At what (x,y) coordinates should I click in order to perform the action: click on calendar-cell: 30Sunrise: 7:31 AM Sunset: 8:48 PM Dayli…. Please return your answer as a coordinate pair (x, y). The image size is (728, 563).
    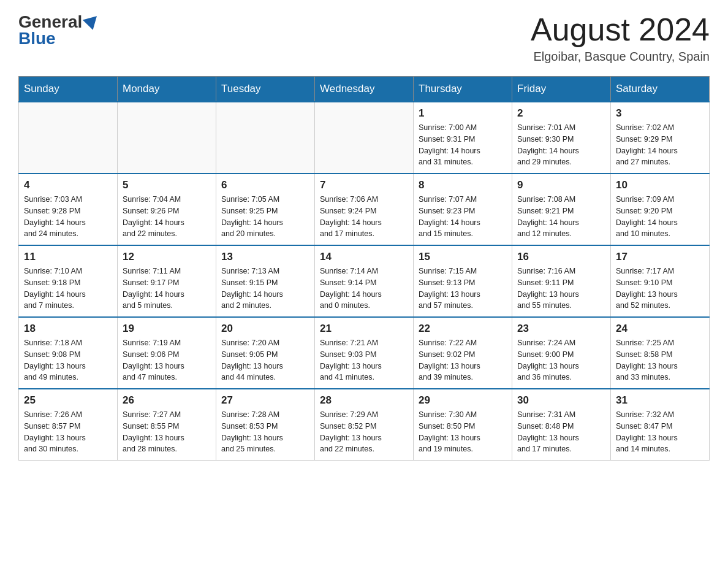
    Looking at the image, I should click on (561, 424).